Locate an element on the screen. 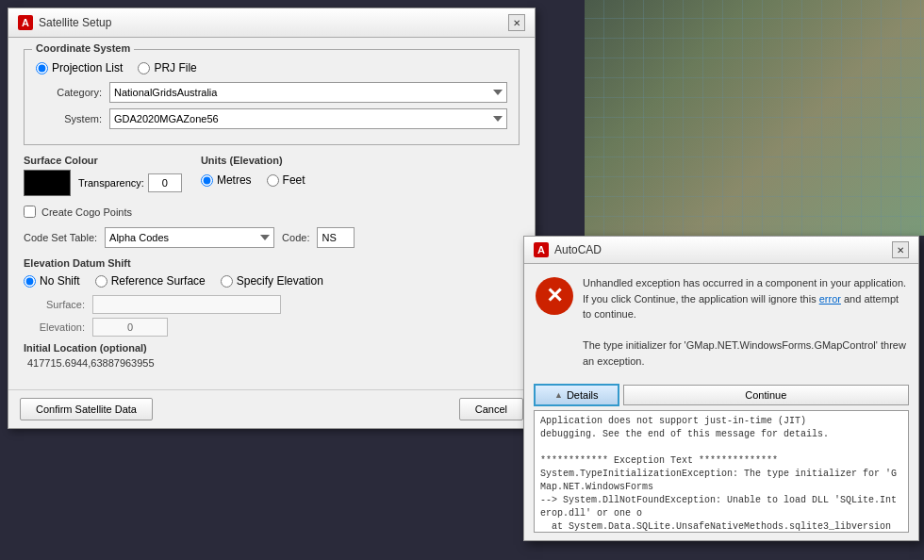 The image size is (924, 560). elevation-datum-label: Elevation Datum Shift is located at coordinates (272, 263).